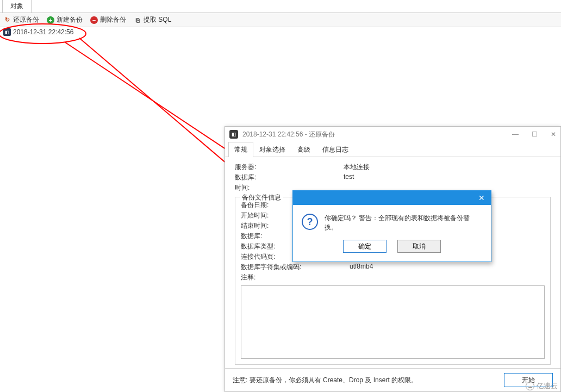  What do you see at coordinates (152, 20) in the screenshot?
I see `extract-sql-button: ⎘ 提取 SQL` at bounding box center [152, 20].